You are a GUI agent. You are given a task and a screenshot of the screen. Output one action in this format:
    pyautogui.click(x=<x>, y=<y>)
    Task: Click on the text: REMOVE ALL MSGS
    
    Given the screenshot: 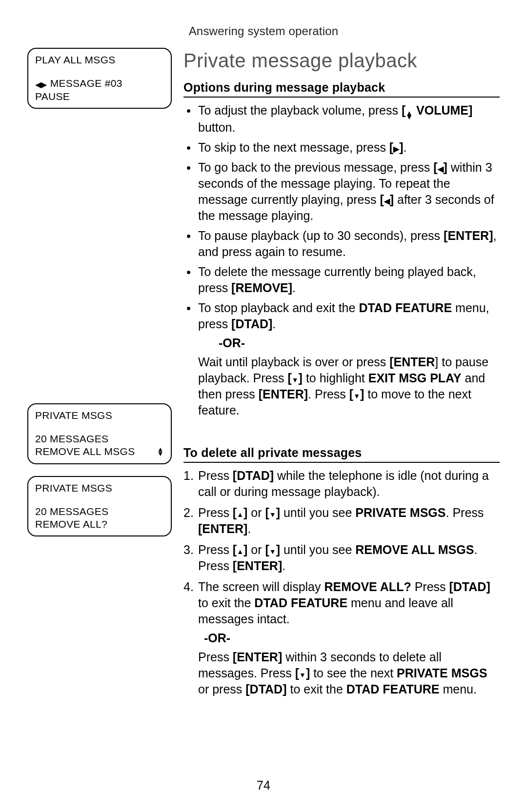 What is the action you would take?
    pyautogui.click(x=415, y=550)
    